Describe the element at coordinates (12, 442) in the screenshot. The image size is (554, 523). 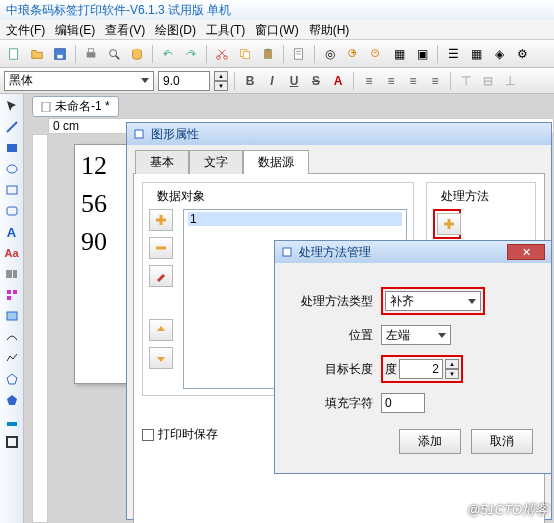
I see `stroke-color-icon` at that location.